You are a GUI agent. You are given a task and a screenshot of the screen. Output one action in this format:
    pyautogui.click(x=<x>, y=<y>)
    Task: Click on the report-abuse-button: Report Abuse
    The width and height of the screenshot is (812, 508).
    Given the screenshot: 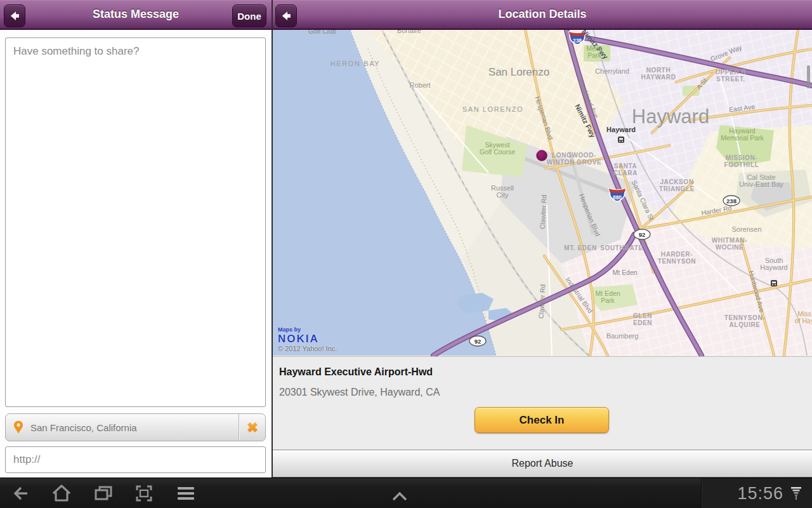 What is the action you would take?
    pyautogui.click(x=542, y=464)
    